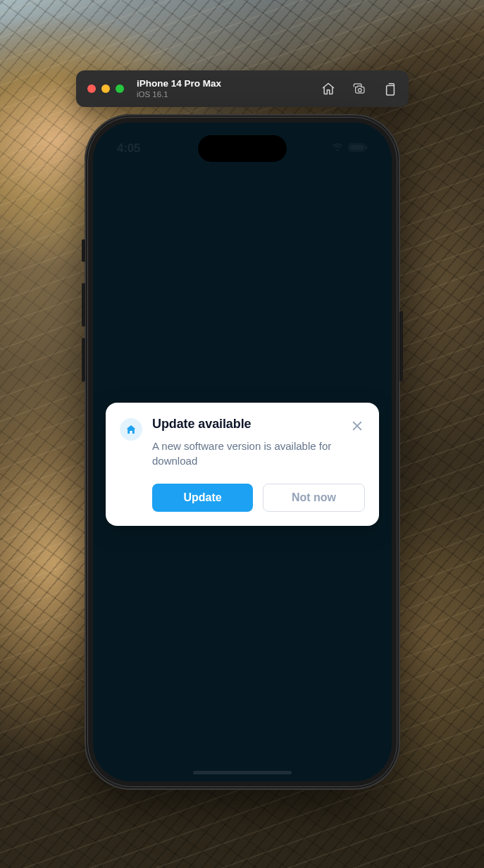  Describe the element at coordinates (179, 94) in the screenshot. I see `simulator-os-version: iOS 16.1` at that location.